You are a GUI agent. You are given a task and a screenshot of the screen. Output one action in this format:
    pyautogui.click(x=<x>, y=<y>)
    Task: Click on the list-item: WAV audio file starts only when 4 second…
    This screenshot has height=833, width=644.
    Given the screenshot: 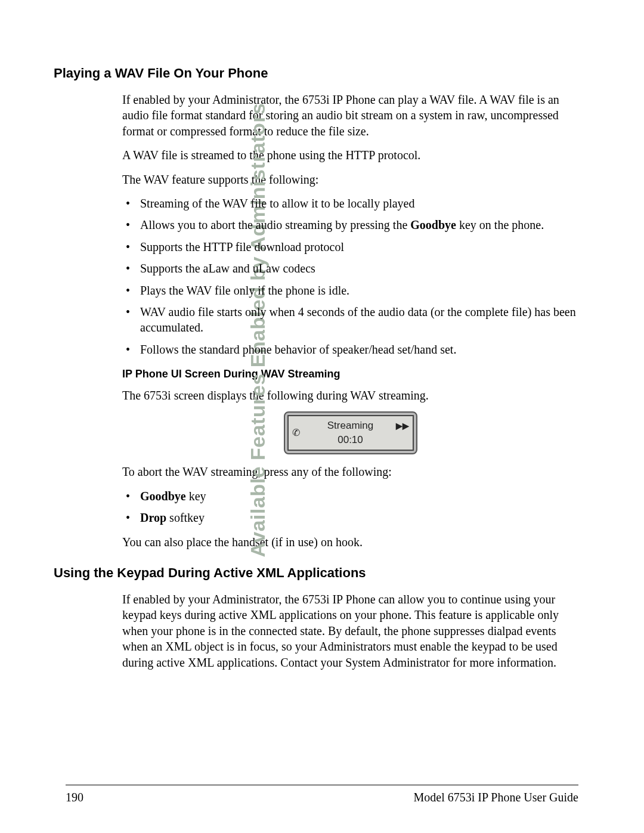 What is the action you would take?
    pyautogui.click(x=351, y=320)
    